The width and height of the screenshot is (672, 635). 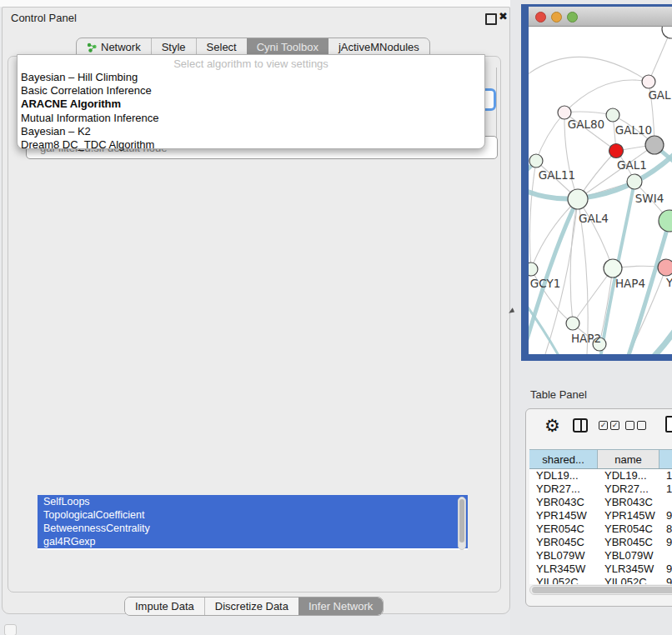 I want to click on bottom-tab-infer-network: Infer Network, so click(x=340, y=607).